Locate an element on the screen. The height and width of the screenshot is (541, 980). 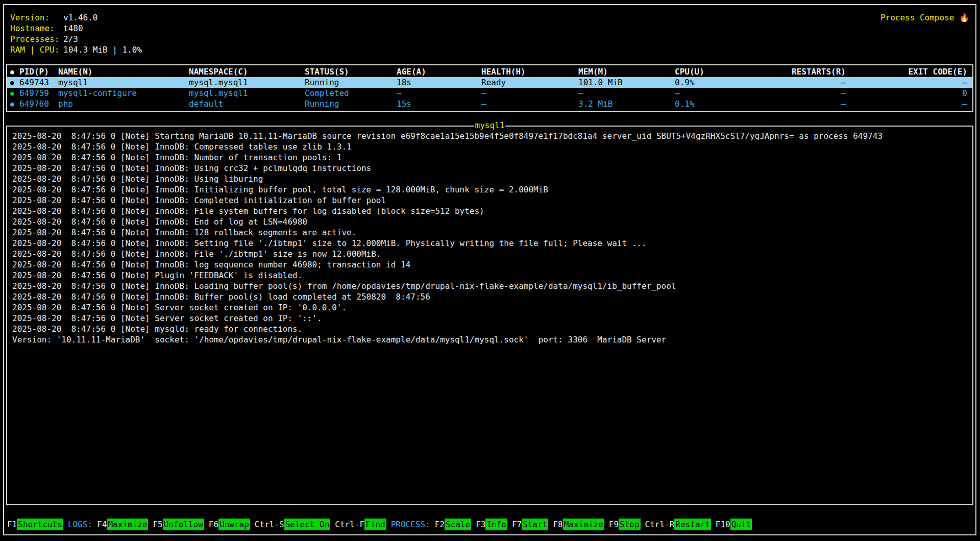
shortcut-unfollow: F5Unfollow is located at coordinates (178, 525).